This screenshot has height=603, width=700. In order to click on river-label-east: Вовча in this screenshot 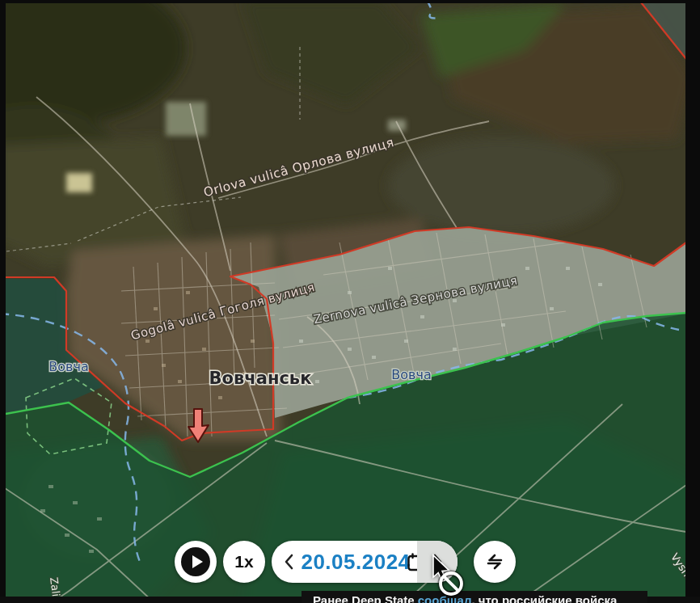, I will do `click(411, 375)`.